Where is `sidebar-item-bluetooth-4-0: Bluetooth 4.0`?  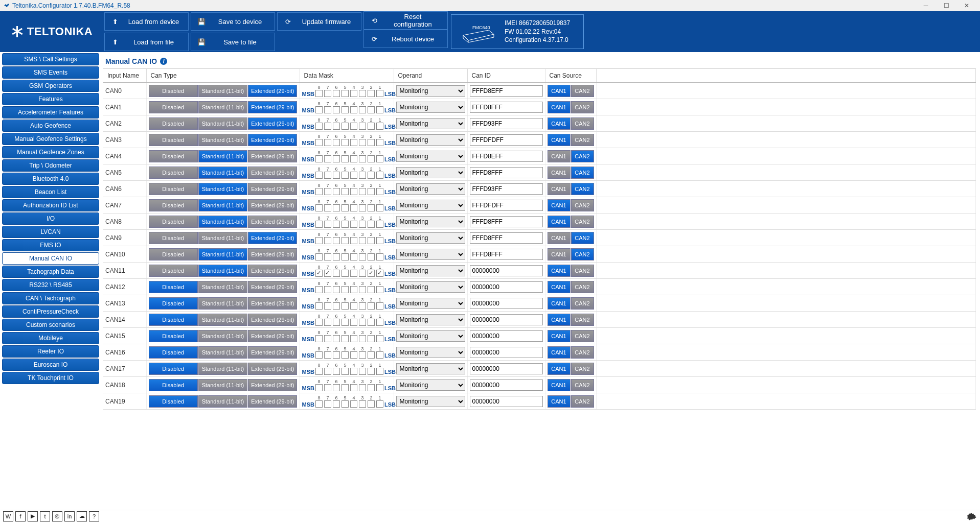 sidebar-item-bluetooth-4-0: Bluetooth 4.0 is located at coordinates (51, 179).